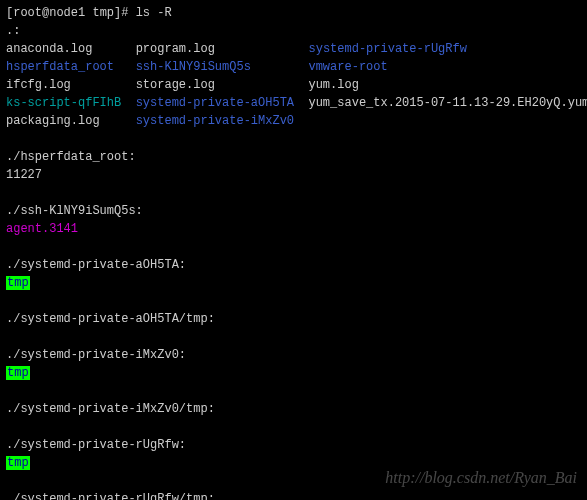 The width and height of the screenshot is (587, 500). Describe the element at coordinates (294, 265) in the screenshot. I see `section-header: ./systemd-private-aOH5TA:` at that location.